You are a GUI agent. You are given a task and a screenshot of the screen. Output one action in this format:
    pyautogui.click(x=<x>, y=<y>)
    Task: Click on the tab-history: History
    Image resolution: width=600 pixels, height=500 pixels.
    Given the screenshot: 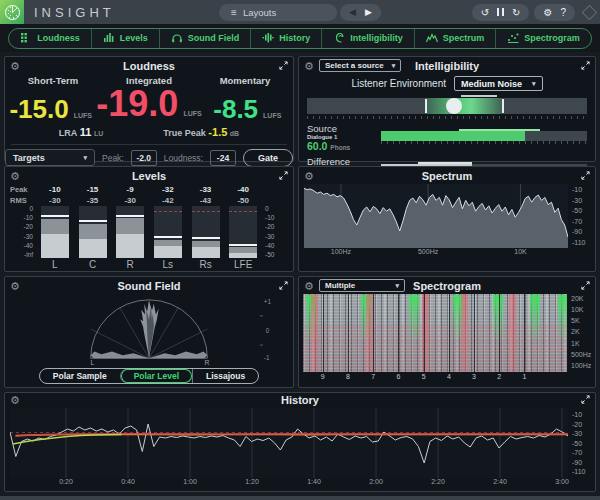 What is the action you would take?
    pyautogui.click(x=286, y=38)
    